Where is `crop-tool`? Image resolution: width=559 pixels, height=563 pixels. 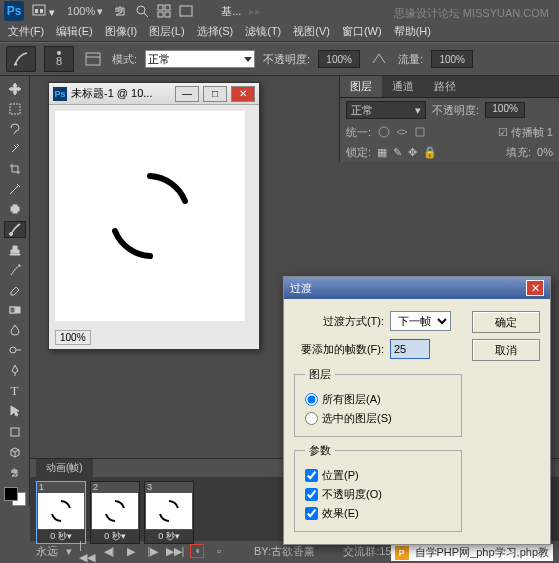
crop-tool is located at coordinates (15, 170).